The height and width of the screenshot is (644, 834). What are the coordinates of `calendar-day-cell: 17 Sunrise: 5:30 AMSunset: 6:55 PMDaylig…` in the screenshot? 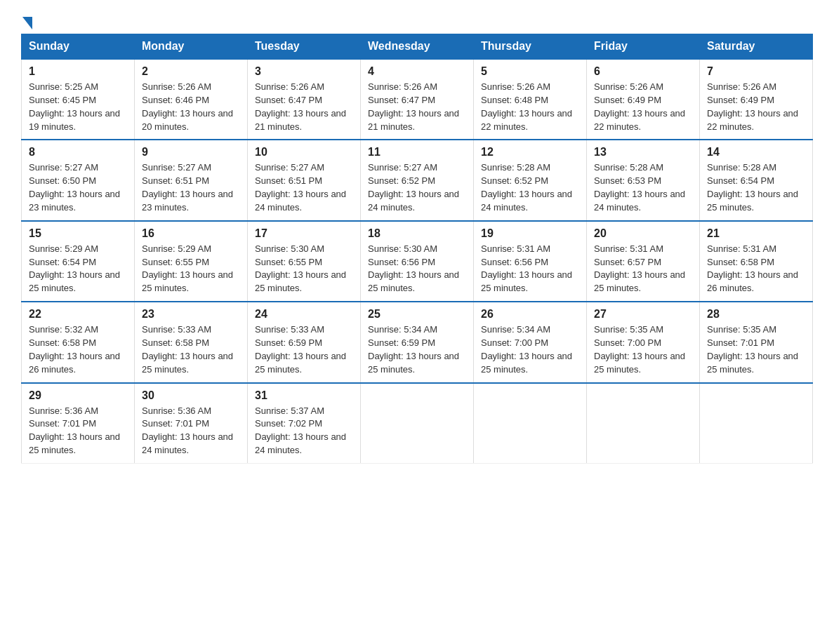 It's located at (305, 261).